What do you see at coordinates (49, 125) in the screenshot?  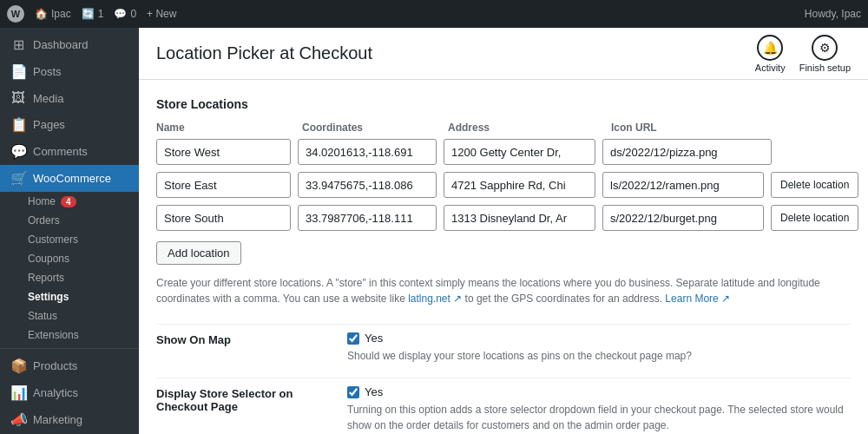 I see `sidebar-item-label: Pages` at bounding box center [49, 125].